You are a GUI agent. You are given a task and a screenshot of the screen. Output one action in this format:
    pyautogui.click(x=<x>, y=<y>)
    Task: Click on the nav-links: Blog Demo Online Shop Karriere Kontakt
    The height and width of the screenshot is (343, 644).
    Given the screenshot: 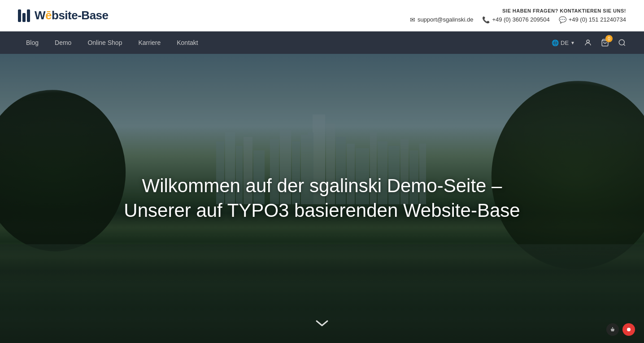 What is the action you would take?
    pyautogui.click(x=112, y=43)
    